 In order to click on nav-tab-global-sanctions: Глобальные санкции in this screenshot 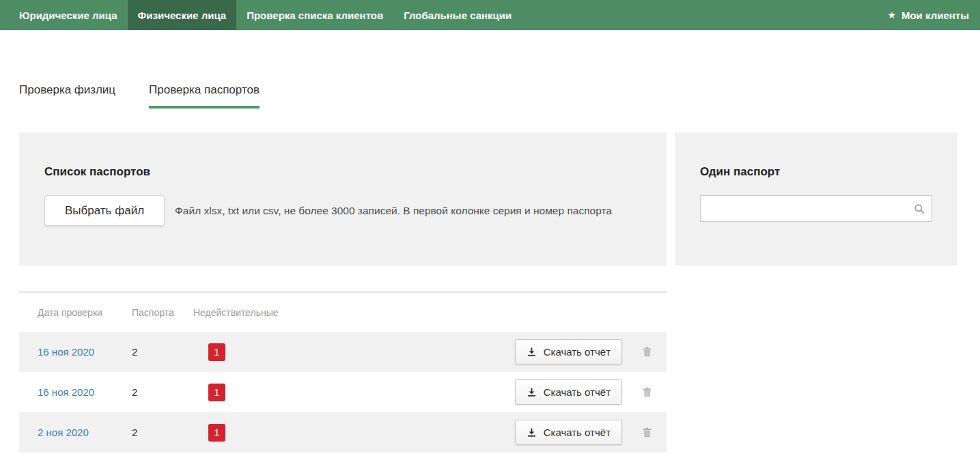, I will do `click(458, 15)`.